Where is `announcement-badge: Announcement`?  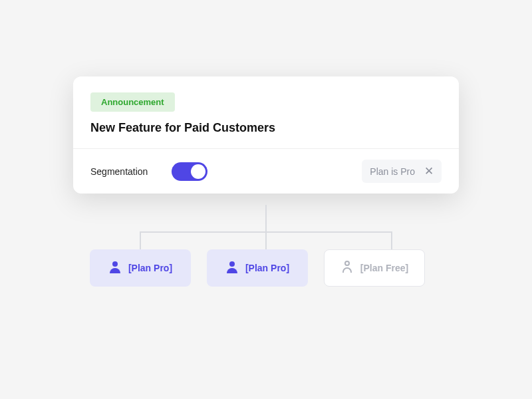 announcement-badge: Announcement is located at coordinates (133, 102).